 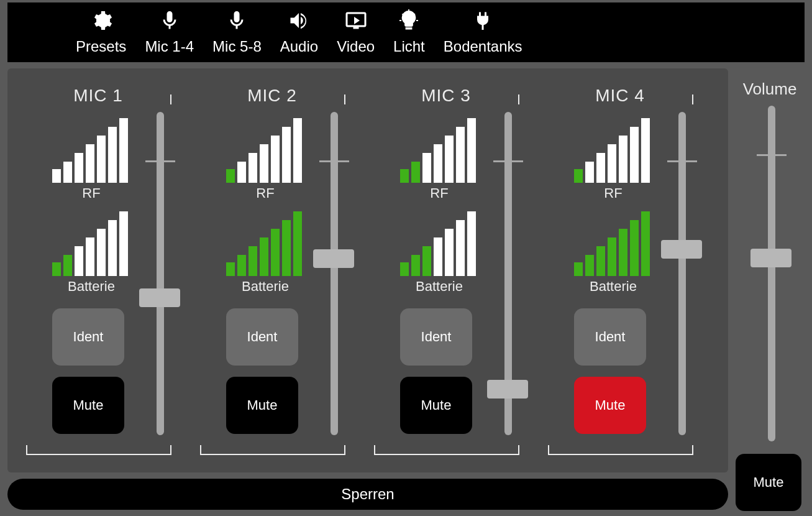 I want to click on nav-item-mic-1-4: Mic 1-4, so click(x=169, y=32).